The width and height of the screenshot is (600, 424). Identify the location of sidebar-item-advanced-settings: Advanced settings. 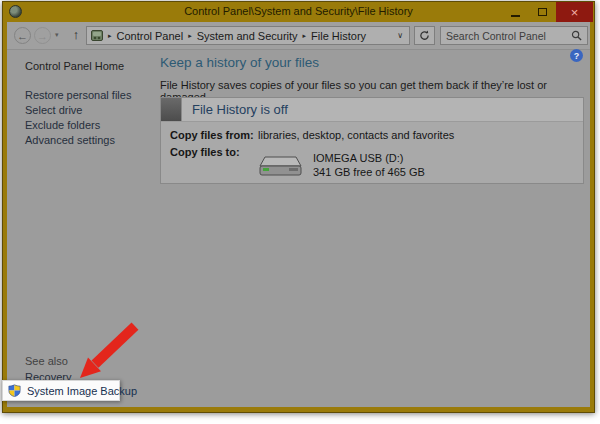
(91, 142).